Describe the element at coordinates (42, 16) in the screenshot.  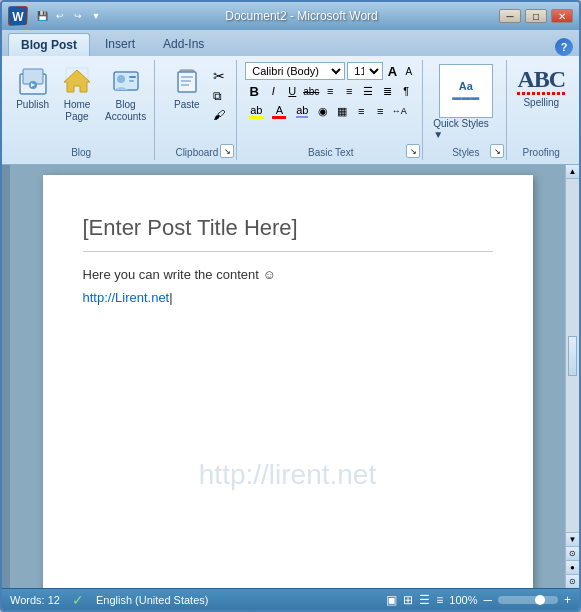
I see `save-quick-btn: 💾` at that location.